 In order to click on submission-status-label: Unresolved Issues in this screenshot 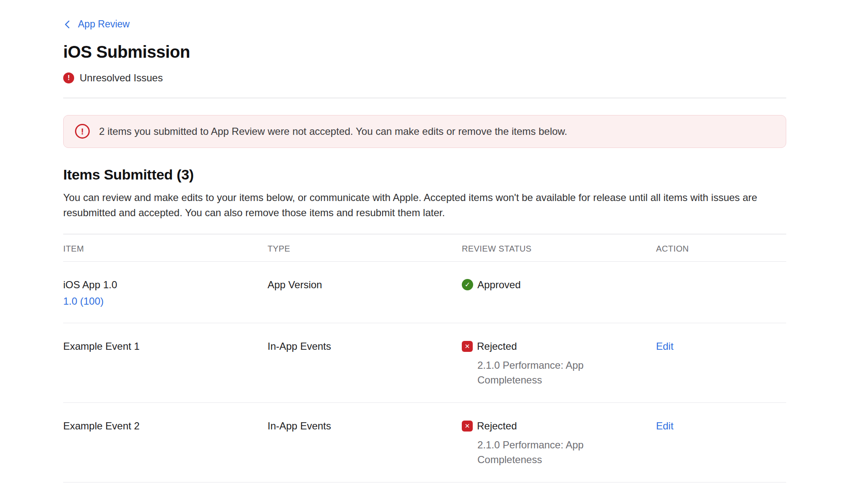, I will do `click(121, 78)`.